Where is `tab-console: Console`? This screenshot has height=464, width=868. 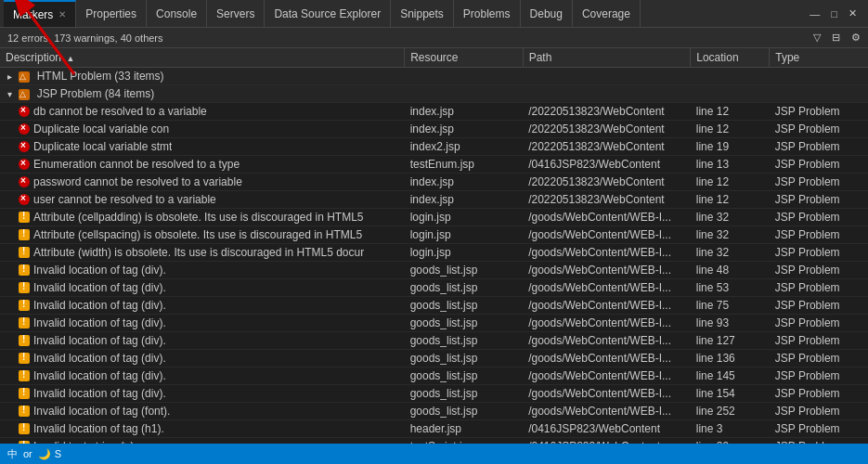 tab-console: Console is located at coordinates (176, 13).